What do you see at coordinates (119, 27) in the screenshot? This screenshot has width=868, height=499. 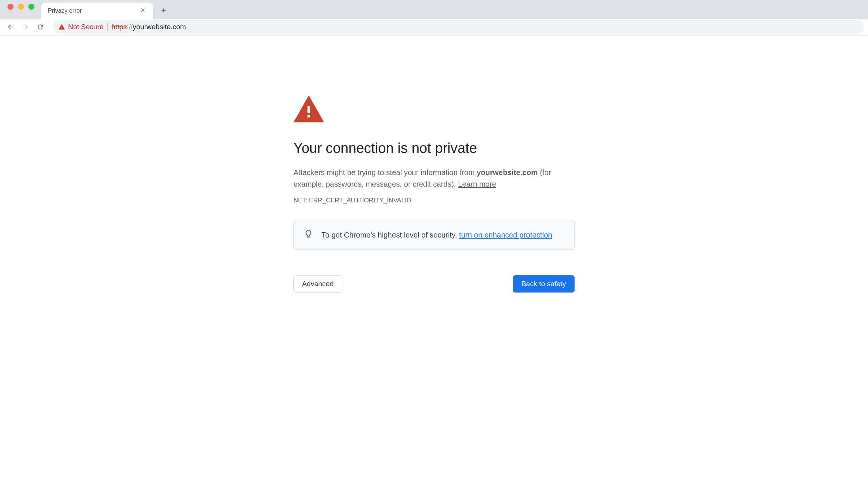 I see `url-scheme: https` at bounding box center [119, 27].